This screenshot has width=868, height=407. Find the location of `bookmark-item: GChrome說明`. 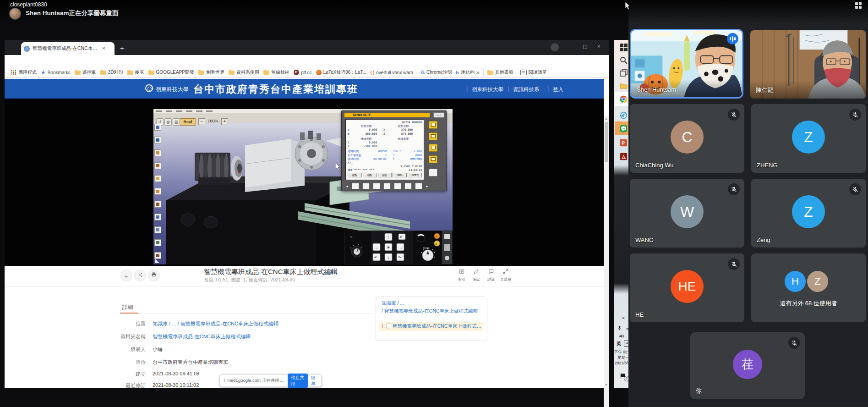

bookmark-item: GChrome說明 is located at coordinates (436, 72).